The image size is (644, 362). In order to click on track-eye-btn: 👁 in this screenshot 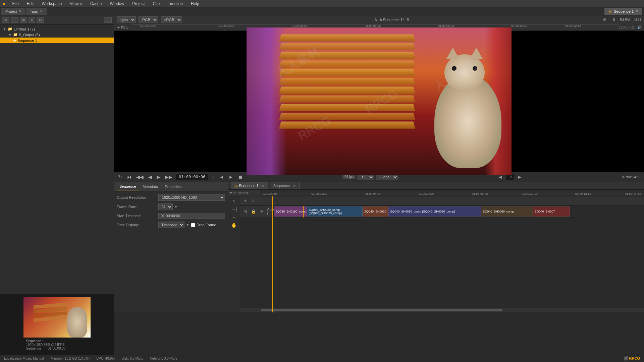, I will do `click(262, 212)`.